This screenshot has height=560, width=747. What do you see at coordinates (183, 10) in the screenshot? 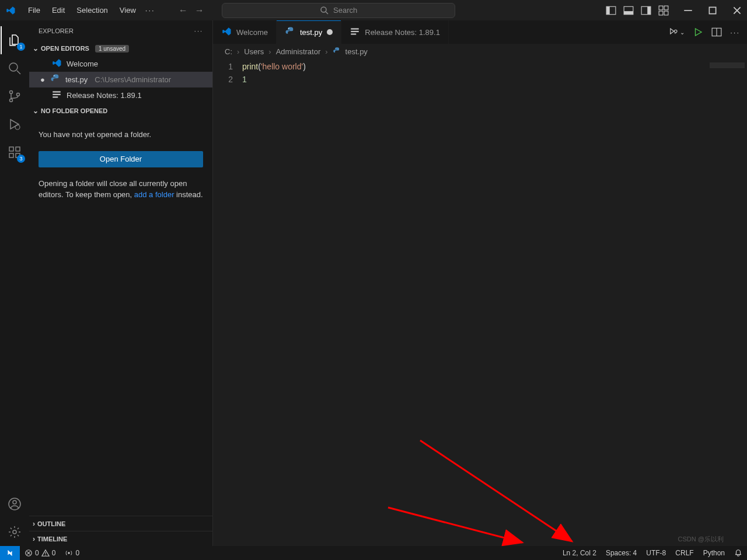
I see `nav-back-icon: ←` at bounding box center [183, 10].